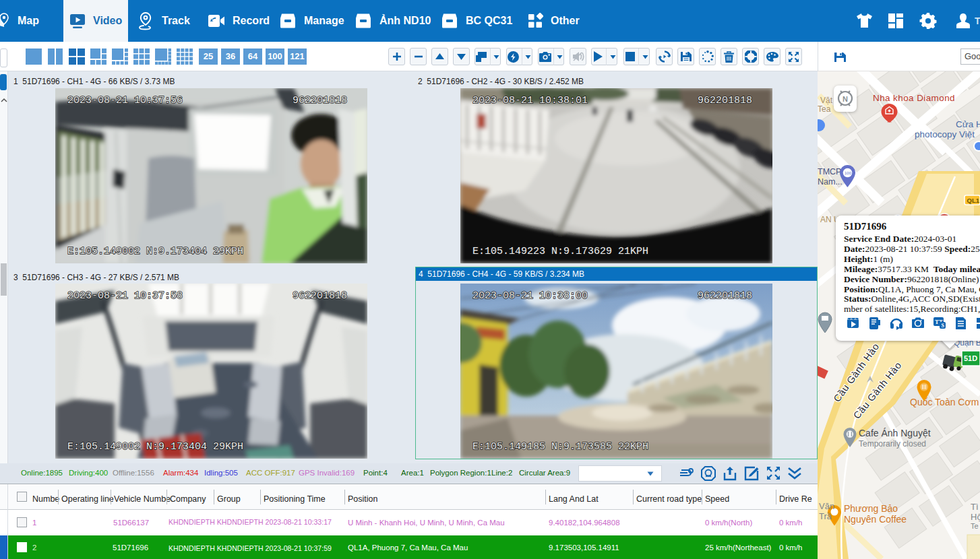 The height and width of the screenshot is (559, 980). I want to click on svg-text: Te, so click(975, 526).